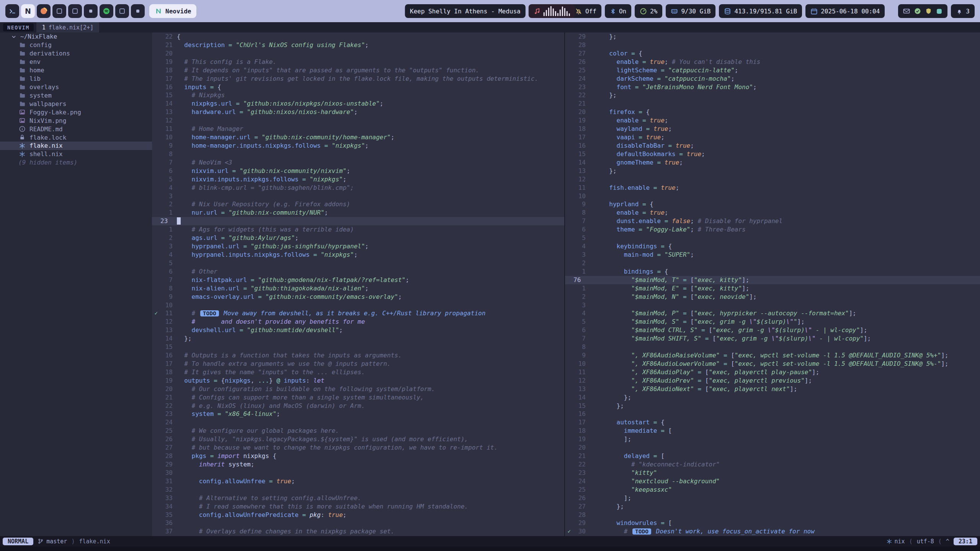 The image size is (980, 551). What do you see at coordinates (358, 347) in the screenshot?
I see `code-line: 15` at bounding box center [358, 347].